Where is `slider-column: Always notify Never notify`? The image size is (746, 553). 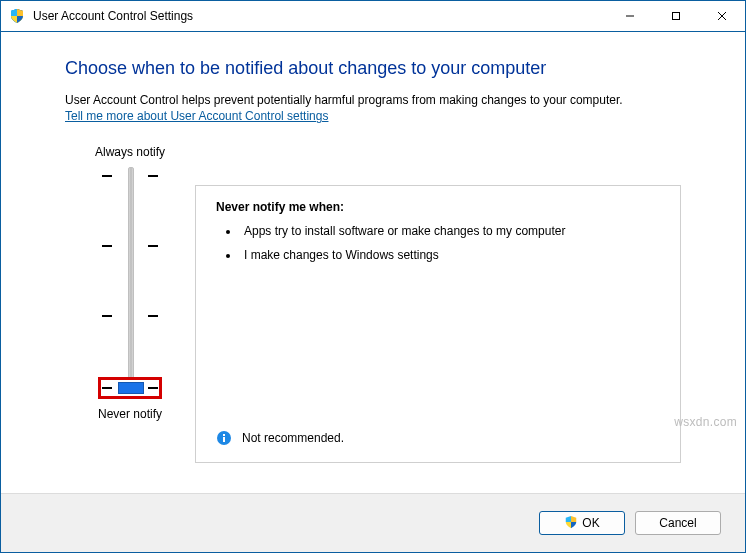 slider-column: Always notify Never notify is located at coordinates (130, 304).